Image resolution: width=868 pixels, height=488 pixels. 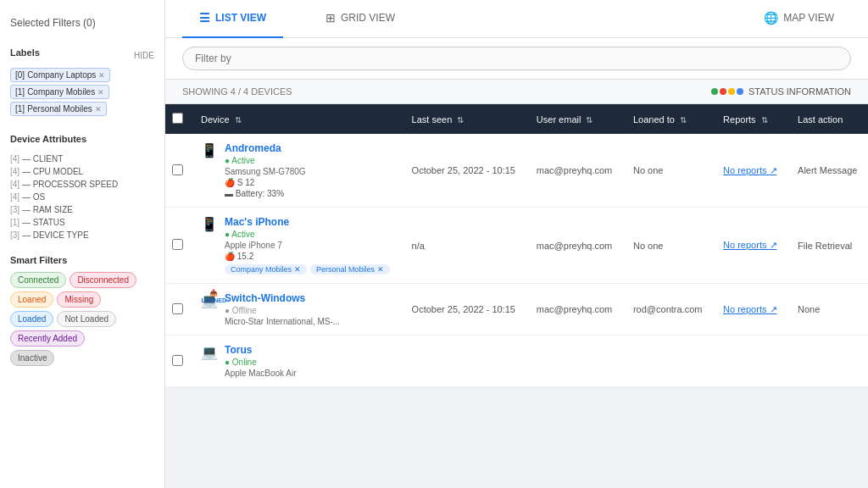 I want to click on tag-company-mobiles: Company Mobiles ✕, so click(x=266, y=269).